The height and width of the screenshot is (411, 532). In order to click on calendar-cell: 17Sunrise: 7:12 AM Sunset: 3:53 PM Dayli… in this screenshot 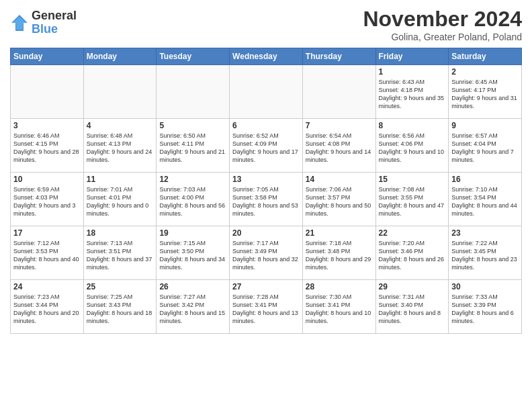, I will do `click(47, 253)`.